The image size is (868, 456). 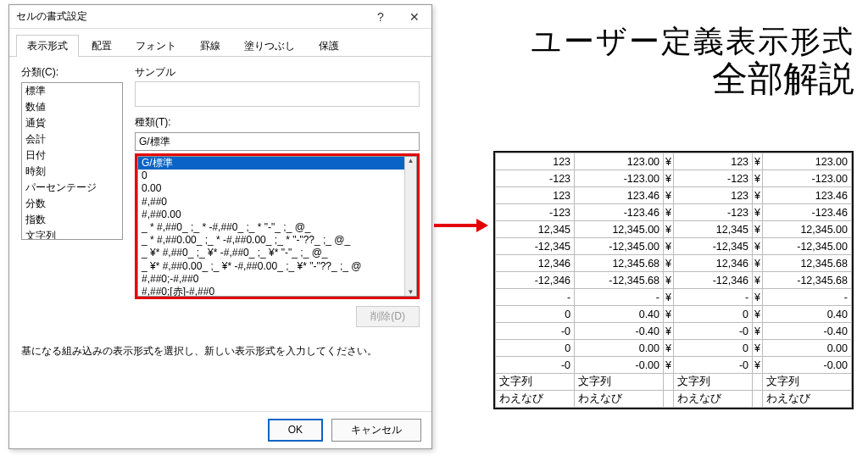 I want to click on tab-1: 配置, so click(x=102, y=46).